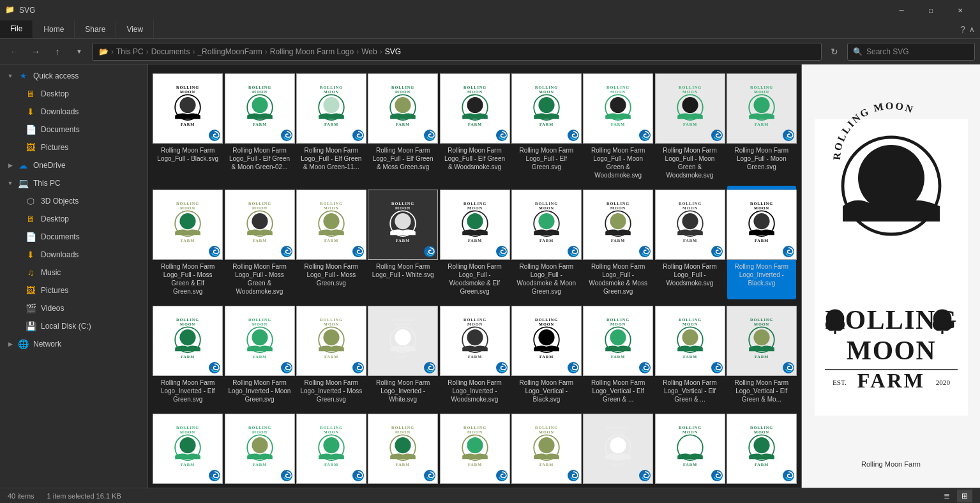 This screenshot has height=503, width=980. What do you see at coordinates (965, 496) in the screenshot?
I see `grid-view-button: ⊞` at bounding box center [965, 496].